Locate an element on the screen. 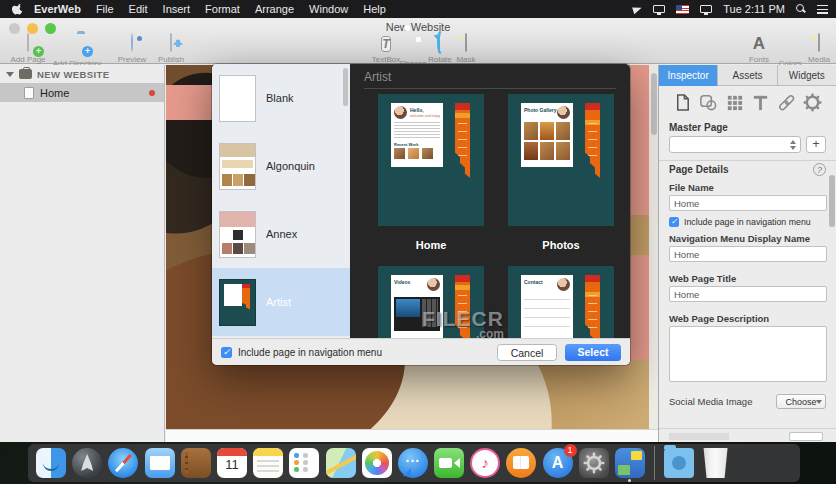  template-list: Blank Algonquin Annex Artist is located at coordinates (281, 201).